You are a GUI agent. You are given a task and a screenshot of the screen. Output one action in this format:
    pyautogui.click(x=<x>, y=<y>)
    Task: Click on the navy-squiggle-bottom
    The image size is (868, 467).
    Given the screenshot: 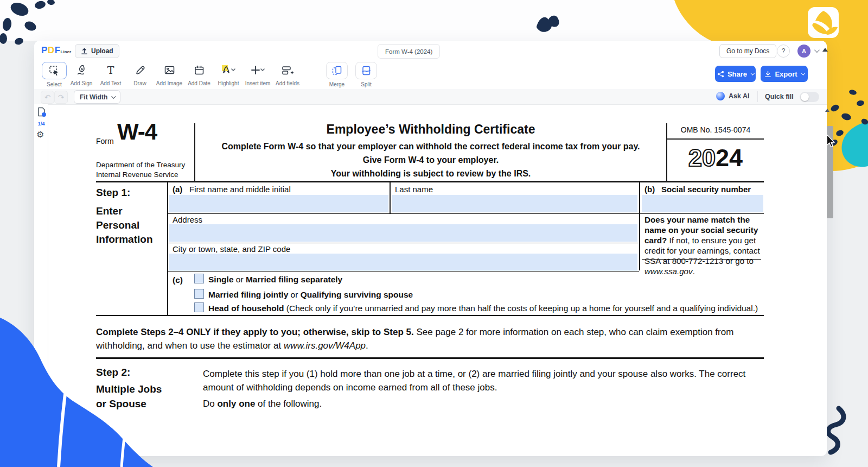 What is the action you would take?
    pyautogui.click(x=835, y=430)
    